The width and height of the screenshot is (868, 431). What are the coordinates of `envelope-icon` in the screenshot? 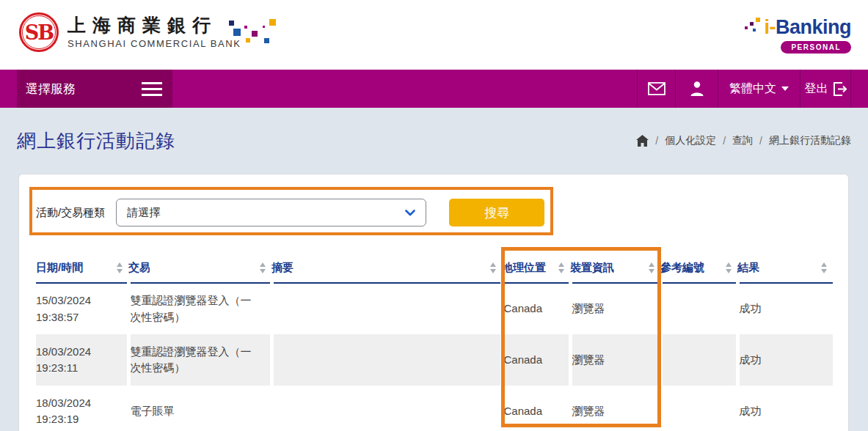 It's located at (657, 89).